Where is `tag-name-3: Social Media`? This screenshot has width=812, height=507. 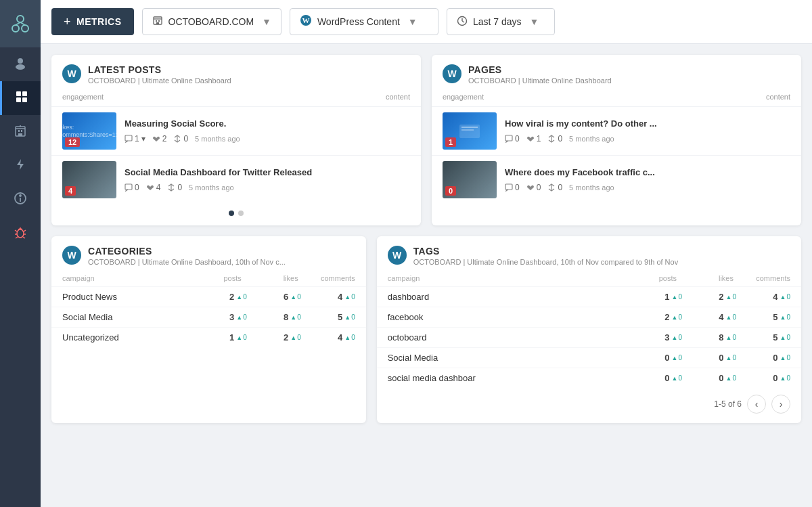 tag-name-3: Social Media is located at coordinates (508, 357).